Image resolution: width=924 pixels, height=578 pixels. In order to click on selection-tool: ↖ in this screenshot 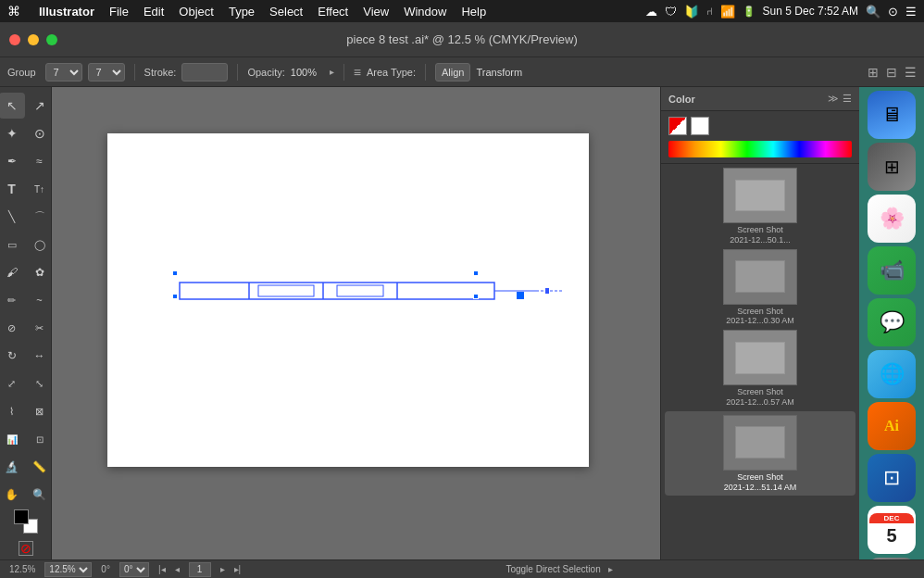, I will do `click(13, 106)`.